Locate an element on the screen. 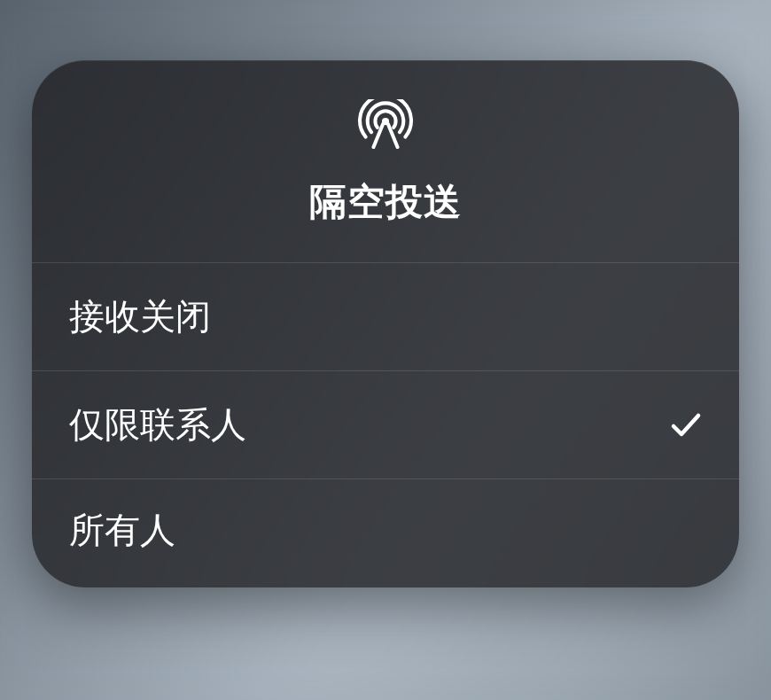 The image size is (771, 700). option-contacts-only: 仅限联系人 is located at coordinates (386, 425).